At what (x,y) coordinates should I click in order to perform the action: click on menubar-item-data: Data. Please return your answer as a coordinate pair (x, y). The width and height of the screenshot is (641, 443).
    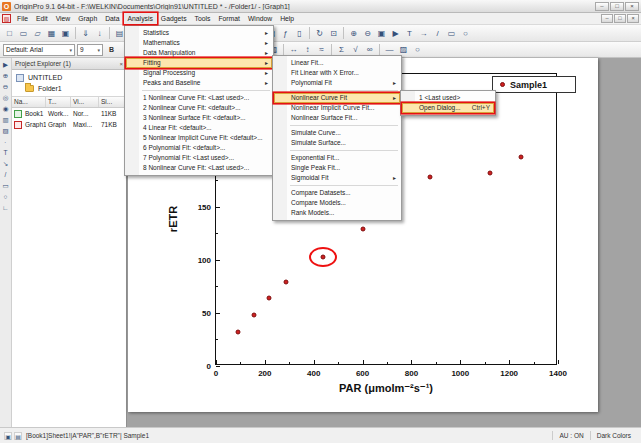
    Looking at the image, I should click on (112, 18).